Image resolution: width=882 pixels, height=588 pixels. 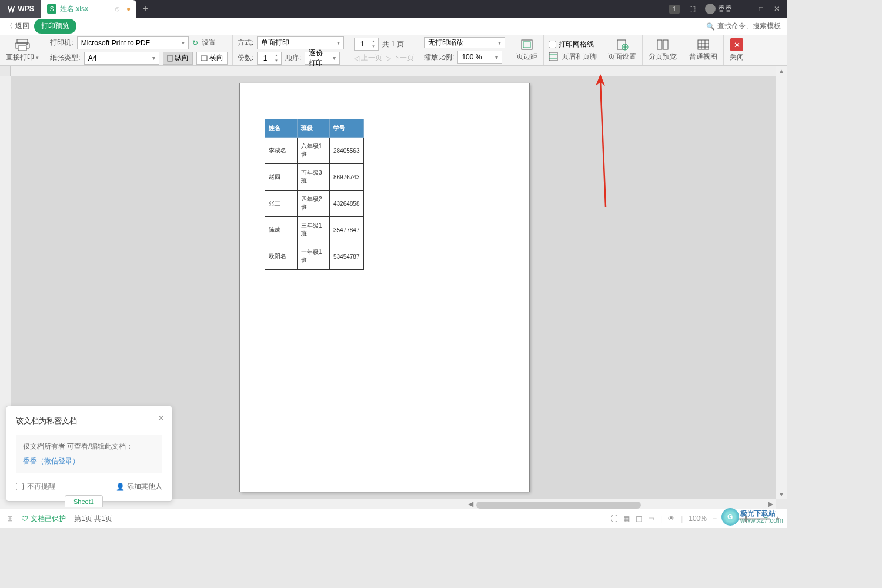 I want to click on no-remind-checkbox: 不再提醒, so click(x=35, y=487).